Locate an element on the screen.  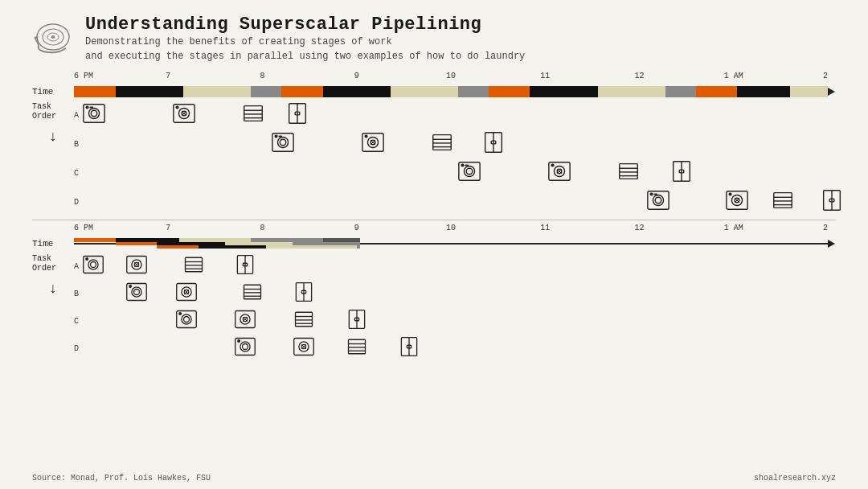
credit-text: shoalresearch.xyz is located at coordinates (795, 478).